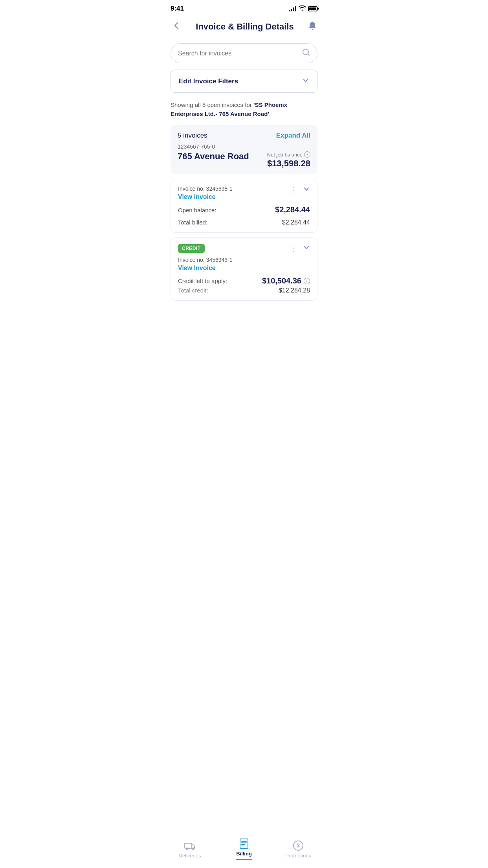  What do you see at coordinates (244, 112) in the screenshot?
I see `info-text: Showing all 5 open invoices for 'SS Phoe…` at bounding box center [244, 112].